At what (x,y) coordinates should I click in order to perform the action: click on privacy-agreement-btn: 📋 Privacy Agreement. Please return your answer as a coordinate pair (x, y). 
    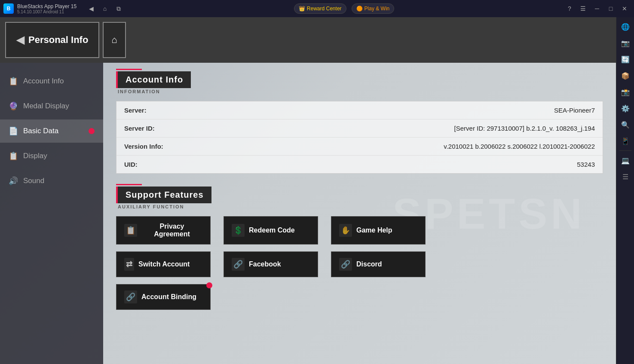
    Looking at the image, I should click on (163, 230).